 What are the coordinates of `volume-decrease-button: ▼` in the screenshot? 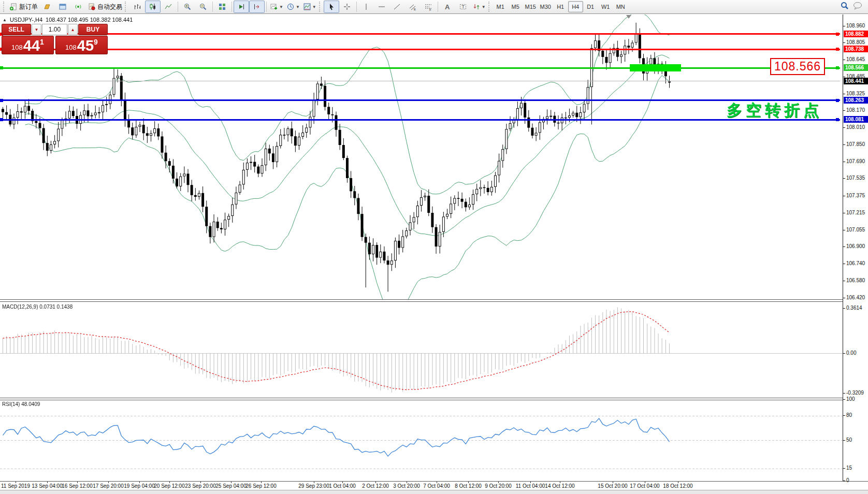 It's located at (36, 30).